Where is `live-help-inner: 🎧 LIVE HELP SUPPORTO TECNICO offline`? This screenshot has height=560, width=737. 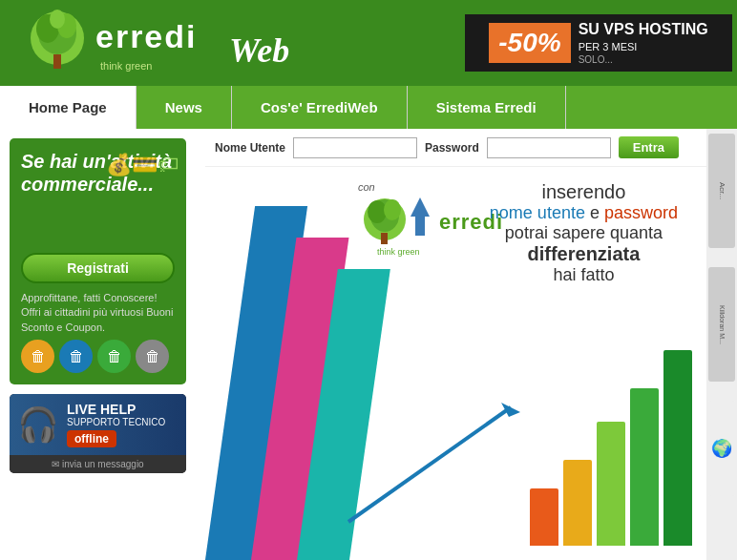
live-help-inner: 🎧 LIVE HELP SUPPORTO TECNICO offline is located at coordinates (97, 425).